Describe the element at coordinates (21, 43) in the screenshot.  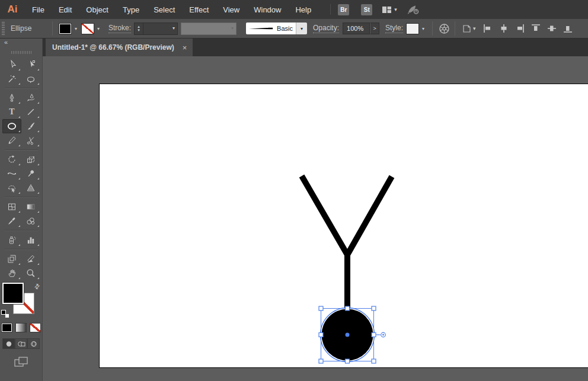
I see `collapse-panel-button: «` at that location.